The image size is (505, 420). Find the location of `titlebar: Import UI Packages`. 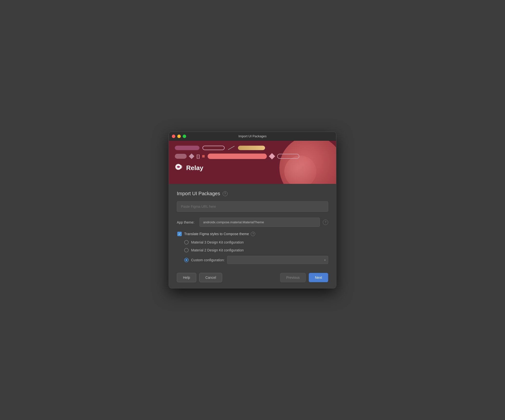

titlebar: Import UI Packages is located at coordinates (252, 136).